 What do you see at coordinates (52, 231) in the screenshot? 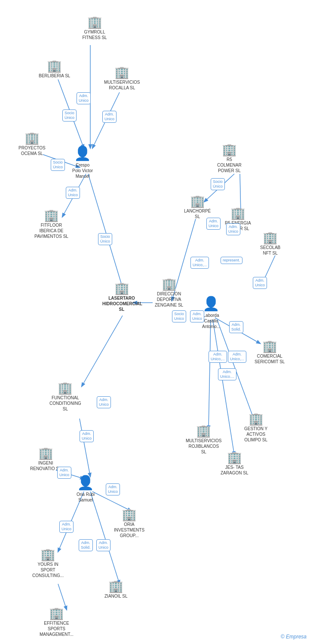
I see `fitfloor-label: FITFLOORIBERICA DEPAVIMENTOS SL` at bounding box center [52, 231].